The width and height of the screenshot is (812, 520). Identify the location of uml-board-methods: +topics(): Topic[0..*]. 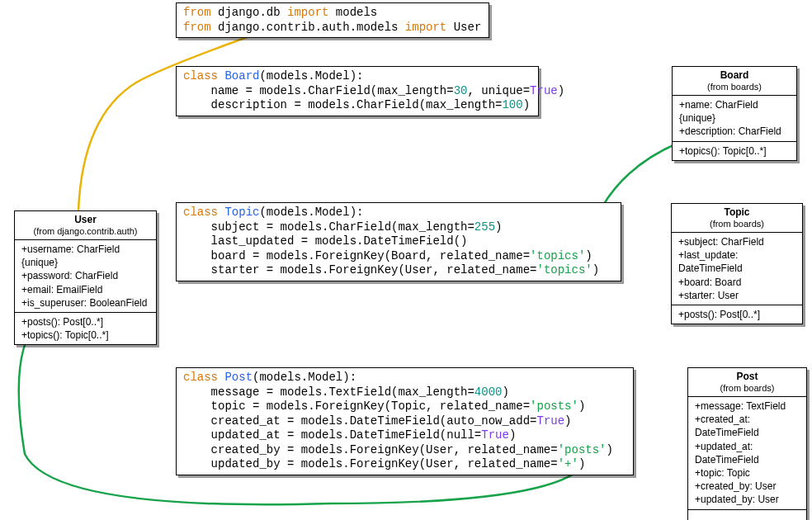
(734, 151).